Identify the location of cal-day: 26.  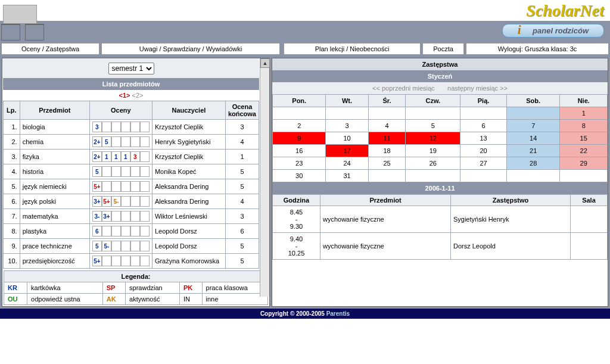
(433, 163).